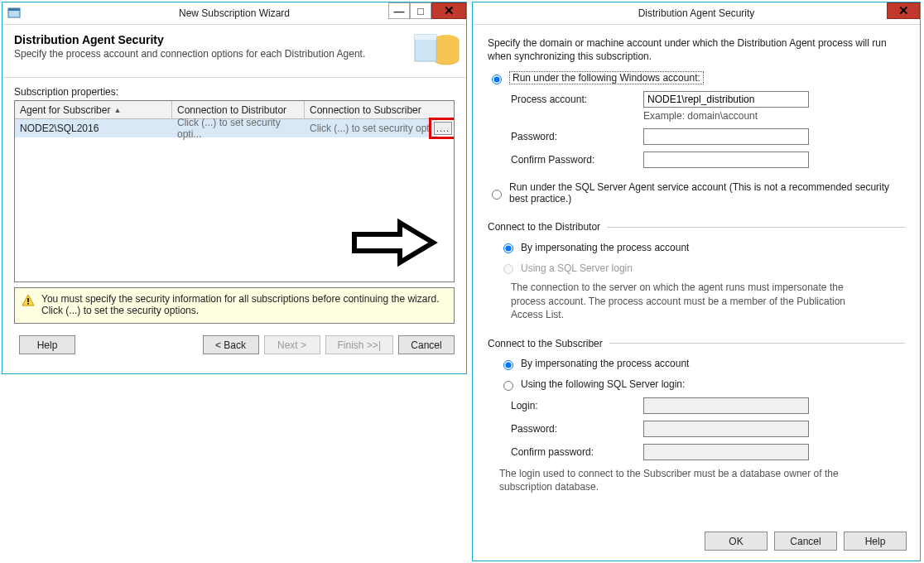  I want to click on finish-button: Finish >>|, so click(359, 344).